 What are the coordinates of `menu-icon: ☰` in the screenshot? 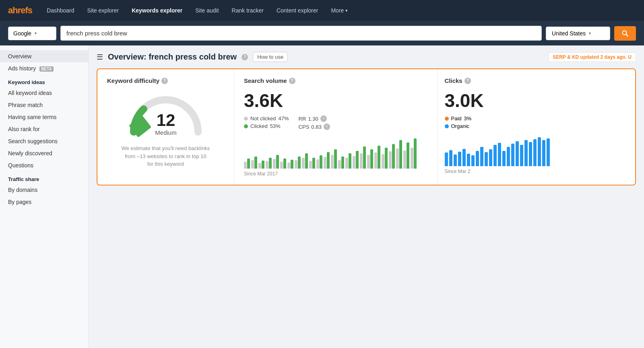 It's located at (100, 57).